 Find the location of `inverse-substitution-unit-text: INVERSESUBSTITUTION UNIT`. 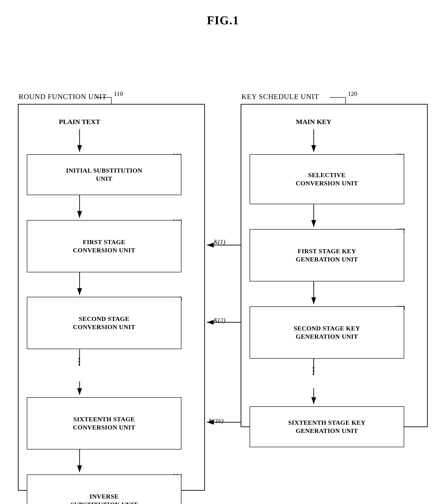

inverse-substitution-unit-text: INVERSESUBSTITUTION UNIT is located at coordinates (104, 498).